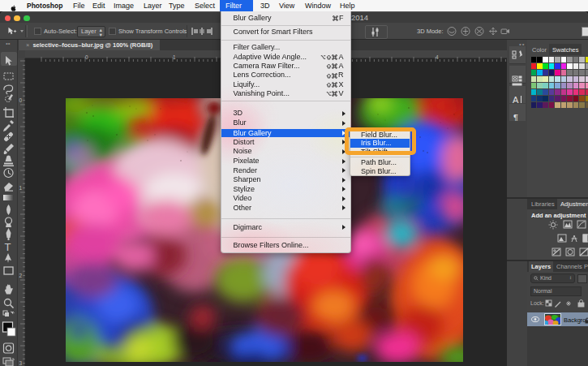 The width and height of the screenshot is (588, 366). I want to click on svg-text: 4, so click(437, 57).